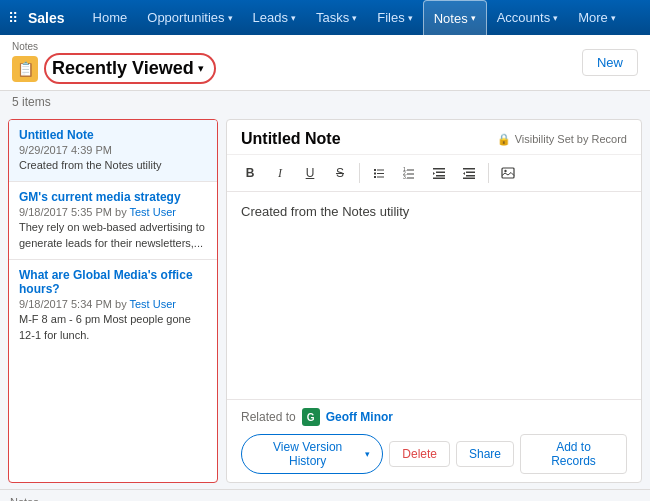 The width and height of the screenshot is (650, 501). What do you see at coordinates (360, 417) in the screenshot?
I see `related-name: Geoff Minor` at bounding box center [360, 417].